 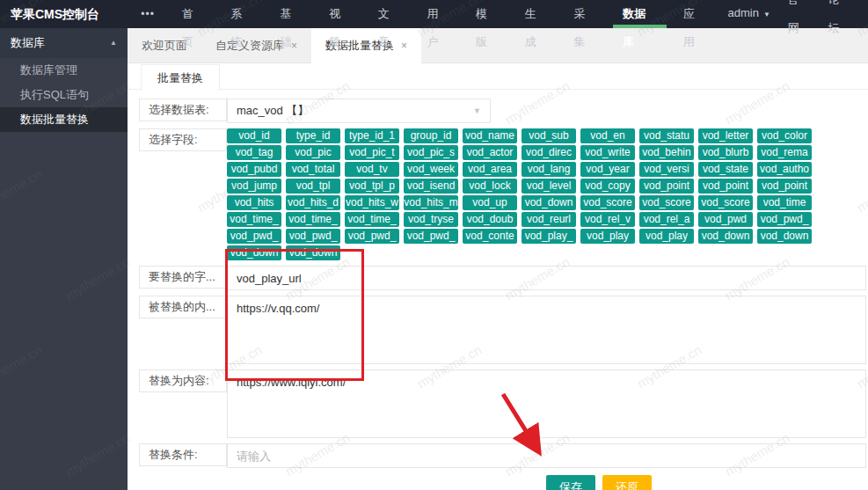 What do you see at coordinates (547, 278) in the screenshot?
I see `replace-field-input` at bounding box center [547, 278].